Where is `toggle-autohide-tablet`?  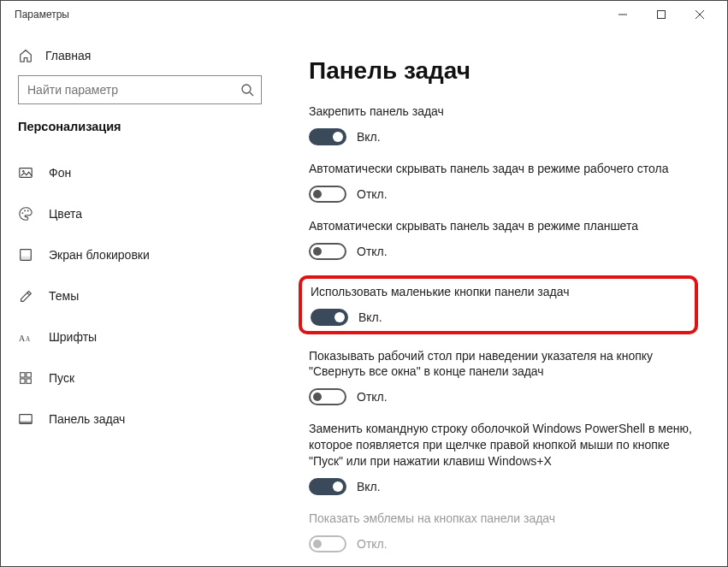
toggle-autohide-tablet is located at coordinates (328, 251).